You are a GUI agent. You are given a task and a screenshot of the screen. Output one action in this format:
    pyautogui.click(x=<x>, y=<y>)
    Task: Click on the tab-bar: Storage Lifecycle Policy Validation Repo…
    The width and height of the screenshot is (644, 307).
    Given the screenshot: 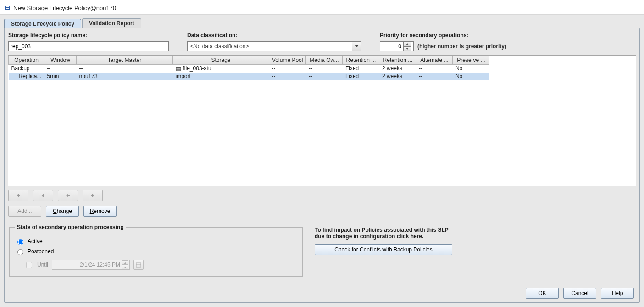 What is the action you would take?
    pyautogui.click(x=322, y=21)
    